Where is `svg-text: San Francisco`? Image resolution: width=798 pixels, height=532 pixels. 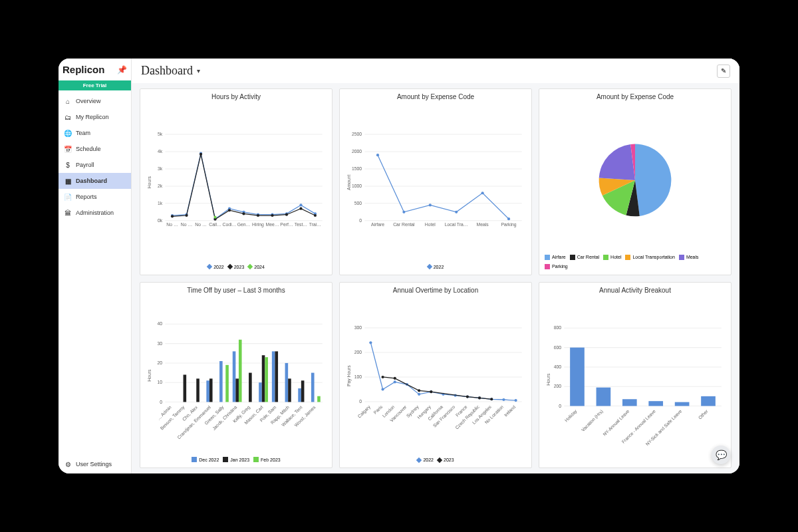 svg-text: San Francisco is located at coordinates (444, 416).